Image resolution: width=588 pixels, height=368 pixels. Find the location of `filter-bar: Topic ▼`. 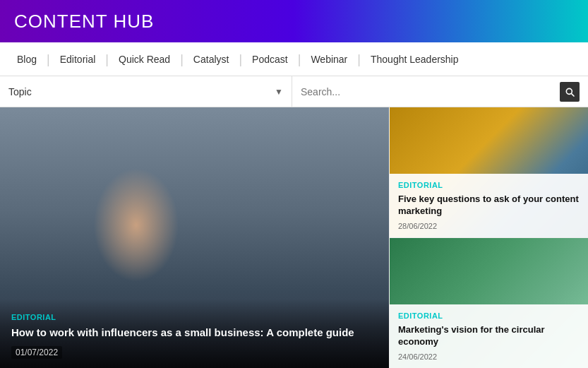

filter-bar: Topic ▼ is located at coordinates (294, 92).